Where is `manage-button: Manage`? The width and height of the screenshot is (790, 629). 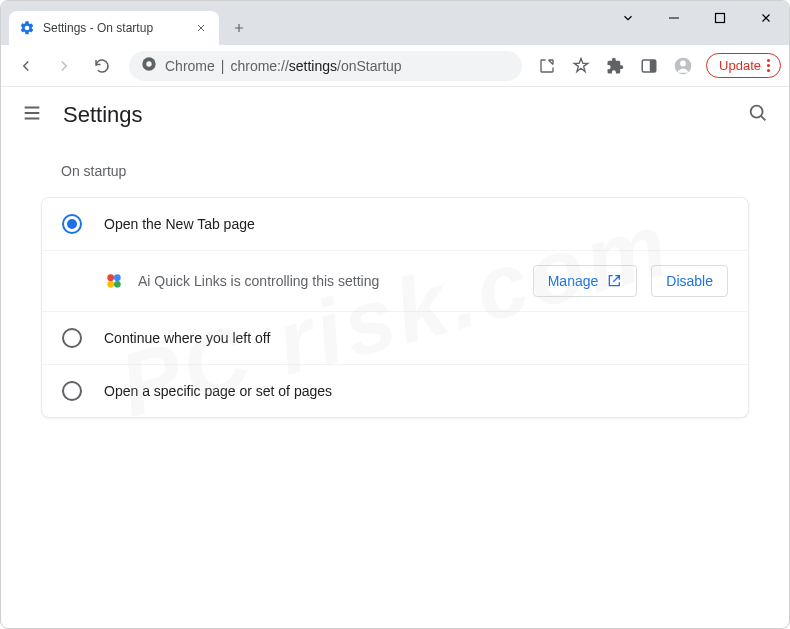
manage-button: Manage is located at coordinates (586, 281).